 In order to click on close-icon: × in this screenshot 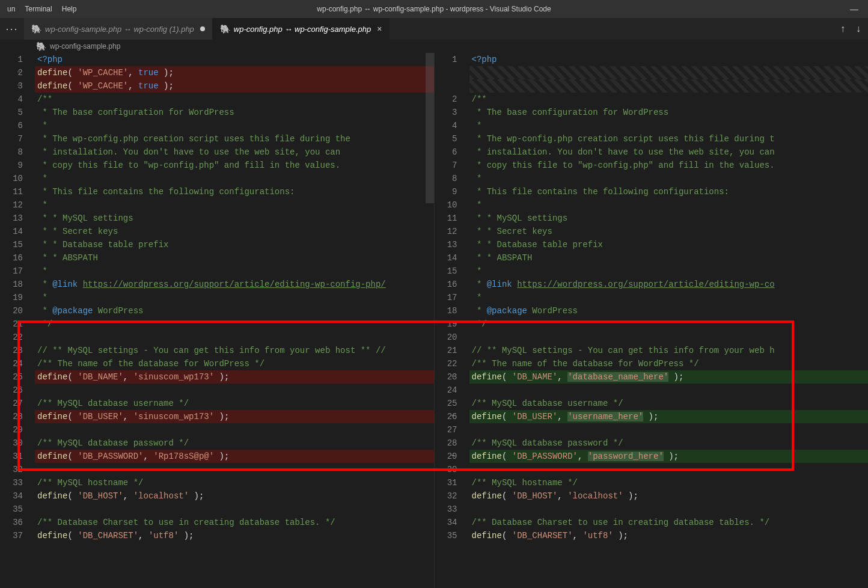, I will do `click(379, 29)`.